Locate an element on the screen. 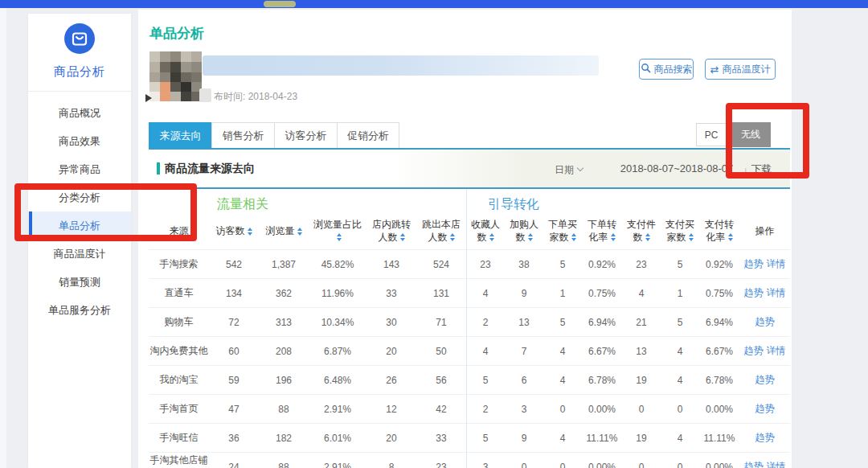 The image size is (868, 468). sidebar-brand: 商品分析 is located at coordinates (80, 47).